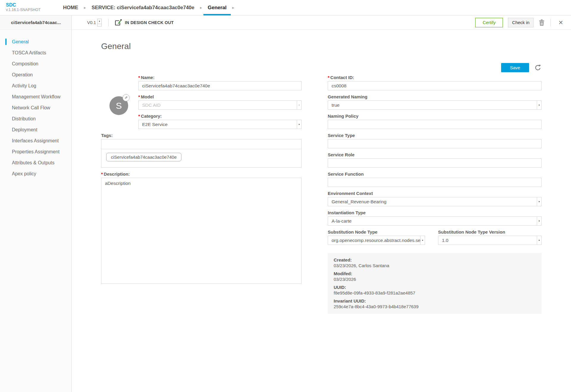 This screenshot has height=392, width=571. I want to click on lifecycle-status-text: IN DESIGN CHECK OUT, so click(149, 23).